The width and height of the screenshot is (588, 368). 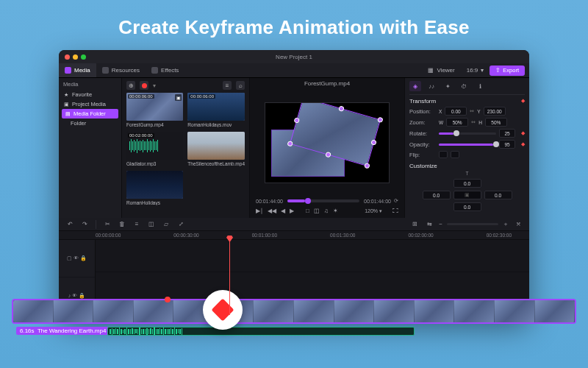 I want to click on tick: 00:02:00:00, so click(x=420, y=236).